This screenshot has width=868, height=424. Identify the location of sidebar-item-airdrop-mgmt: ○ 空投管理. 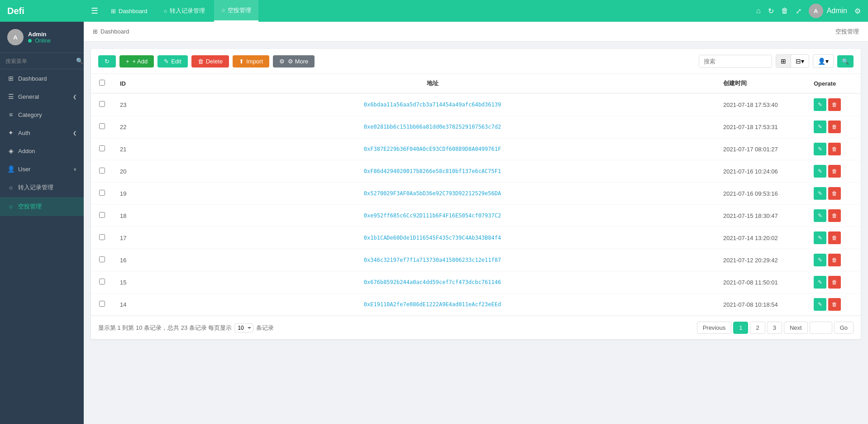
(42, 207).